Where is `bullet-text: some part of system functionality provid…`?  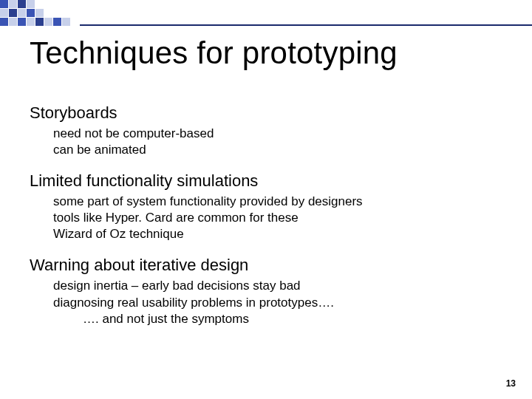 bullet-text: some part of system functionality provid… is located at coordinates (278, 202).